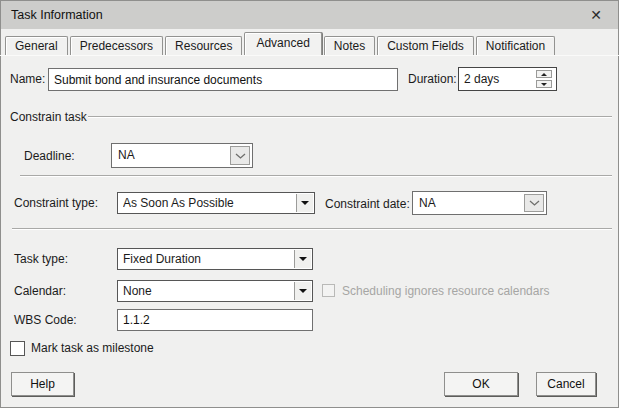  What do you see at coordinates (426, 46) in the screenshot?
I see `tab-custom-fields: Custom Fields` at bounding box center [426, 46].